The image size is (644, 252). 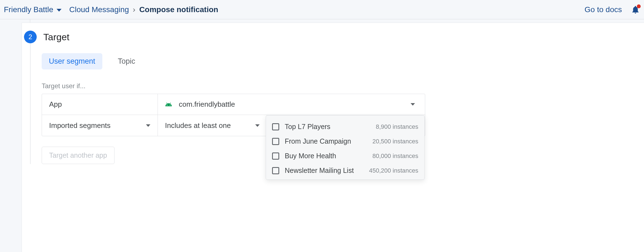 What do you see at coordinates (169, 104) in the screenshot?
I see `android-icon` at bounding box center [169, 104].